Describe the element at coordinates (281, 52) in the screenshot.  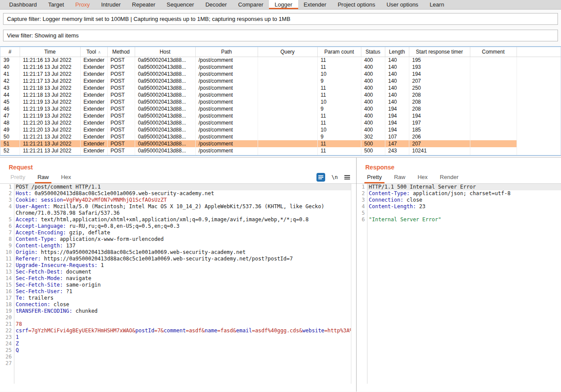
I see `log-table-header: #TimeTool∧MethodHostPathQueryParam count…` at that location.